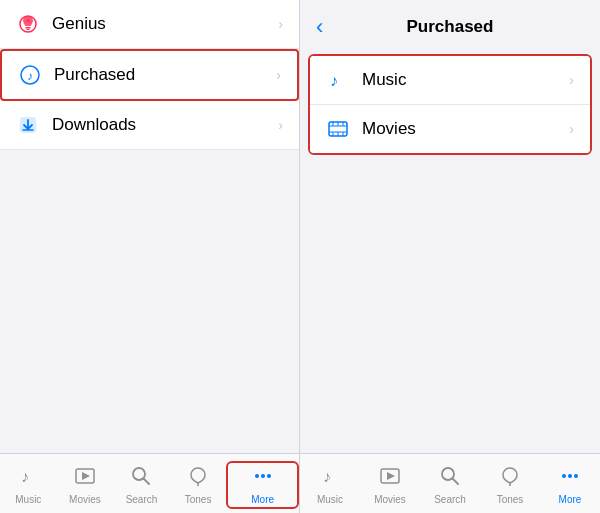 Image resolution: width=600 pixels, height=513 pixels. What do you see at coordinates (28, 24) in the screenshot?
I see `genius-icon` at bounding box center [28, 24].